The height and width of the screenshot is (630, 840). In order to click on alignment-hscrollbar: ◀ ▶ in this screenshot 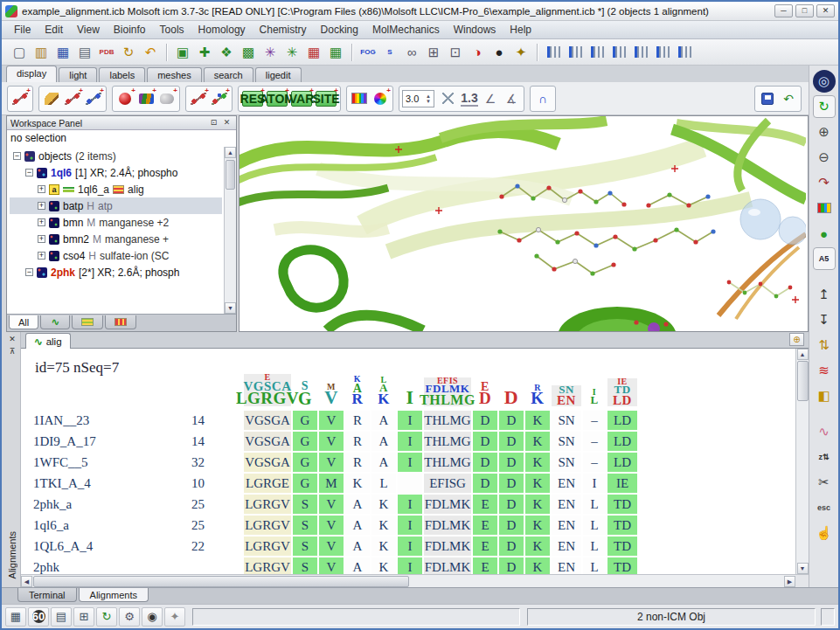, I will do `click(408, 580)`.